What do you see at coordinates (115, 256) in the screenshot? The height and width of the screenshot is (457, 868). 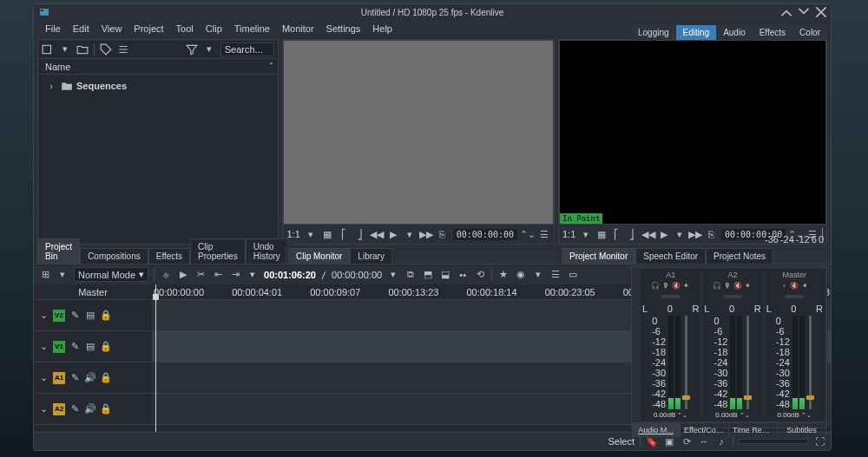 I see `tab-compositions: Compositions` at bounding box center [115, 256].